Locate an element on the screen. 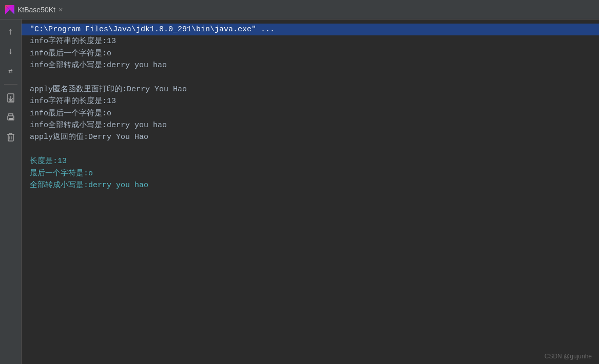 This screenshot has height=364, width=599. scroll-down-button: ↓ is located at coordinates (11, 51).